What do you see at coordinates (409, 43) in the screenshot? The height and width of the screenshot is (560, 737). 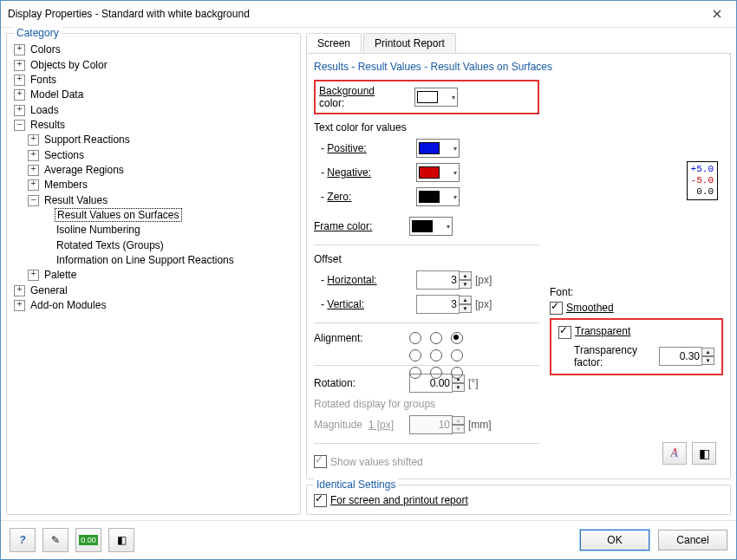 I see `tab-printout: Printout Report` at bounding box center [409, 43].